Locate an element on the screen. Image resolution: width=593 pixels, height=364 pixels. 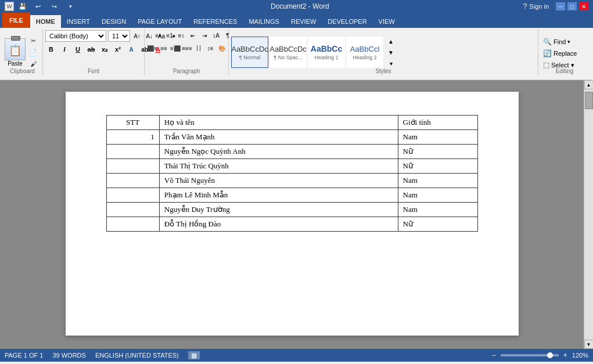
styles-scroll-up: ▲ is located at coordinates (391, 41).